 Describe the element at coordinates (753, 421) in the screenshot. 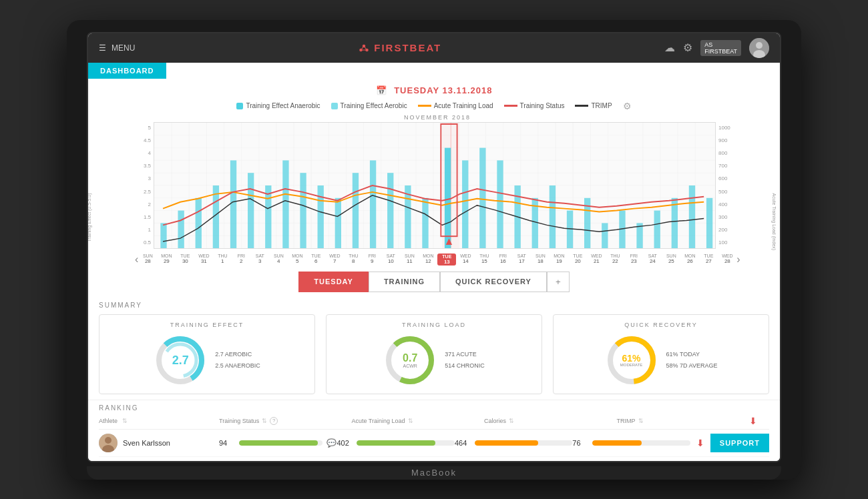

I see `pdf-header-icon: ⬇` at that location.